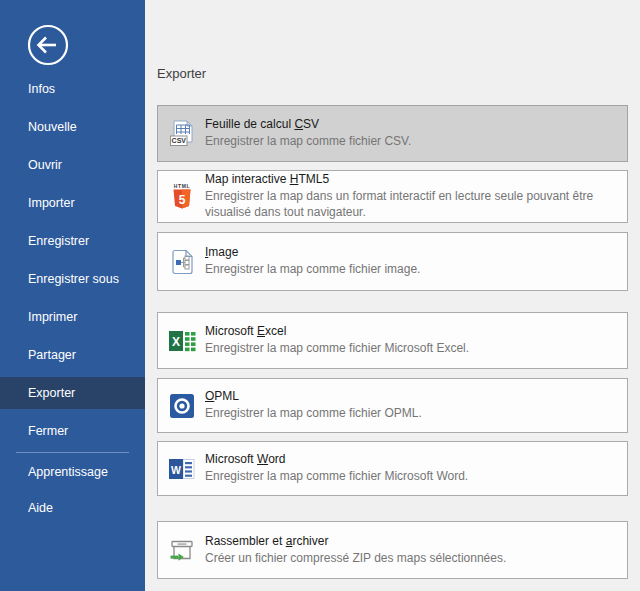  What do you see at coordinates (392, 196) in the screenshot?
I see `export-item-html5: HTML 5 Map interactive HTML5 Enregistrer…` at bounding box center [392, 196].